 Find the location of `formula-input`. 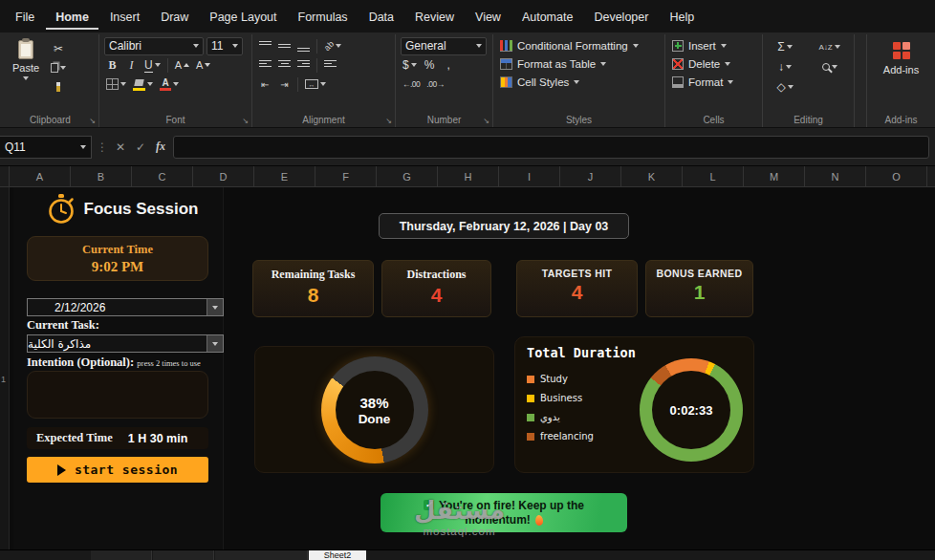

formula-input is located at coordinates (551, 147).